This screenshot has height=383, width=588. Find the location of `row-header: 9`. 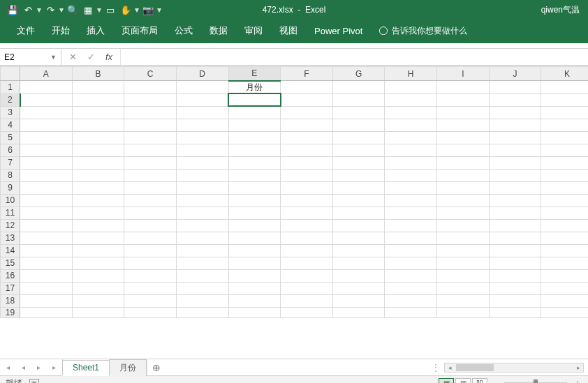

row-header: 9 is located at coordinates (10, 188).